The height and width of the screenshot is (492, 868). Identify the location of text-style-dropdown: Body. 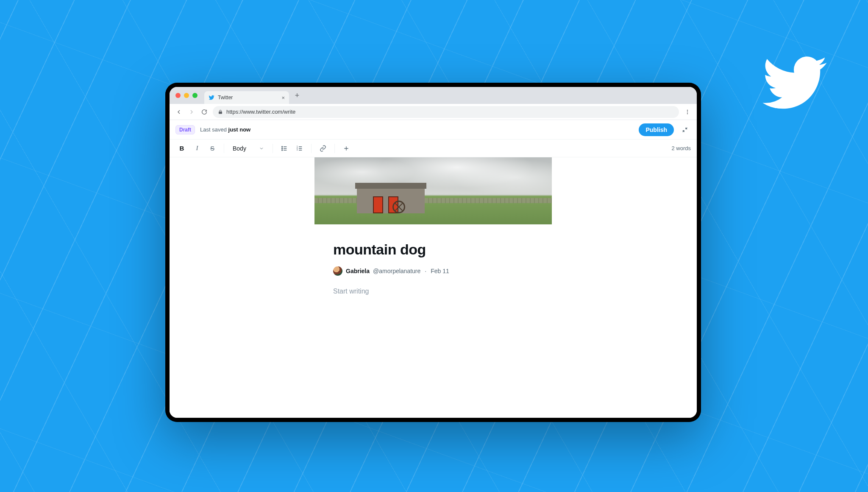
(248, 148).